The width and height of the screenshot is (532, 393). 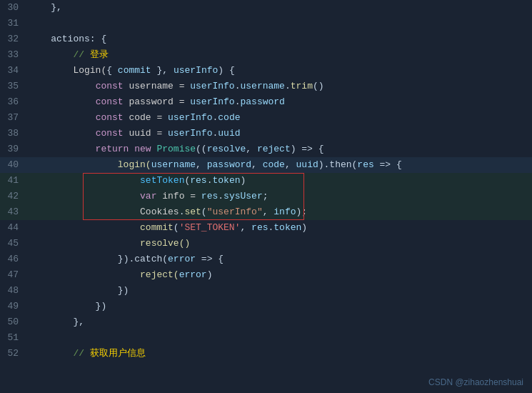 What do you see at coordinates (13, 165) in the screenshot?
I see `line-number: 40` at bounding box center [13, 165].